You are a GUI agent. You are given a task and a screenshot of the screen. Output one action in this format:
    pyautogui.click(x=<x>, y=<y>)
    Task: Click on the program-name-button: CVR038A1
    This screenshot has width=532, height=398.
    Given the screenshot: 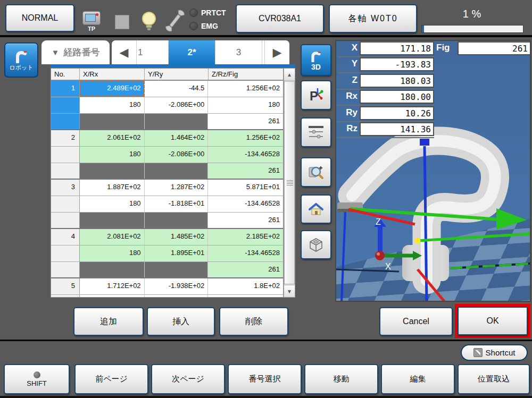 What is the action you would take?
    pyautogui.click(x=280, y=19)
    